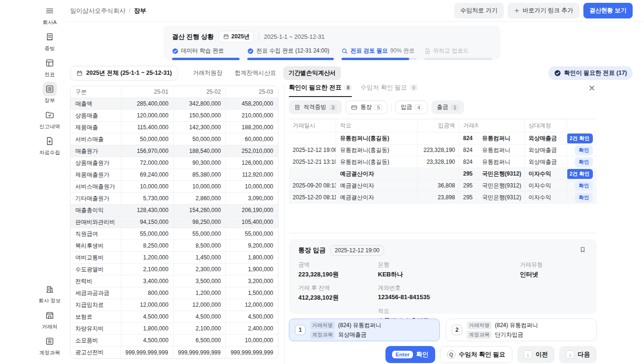 This screenshot has width=644, height=364. Describe the element at coordinates (554, 275) in the screenshot. I see `field-value: 인터넷` at that location.